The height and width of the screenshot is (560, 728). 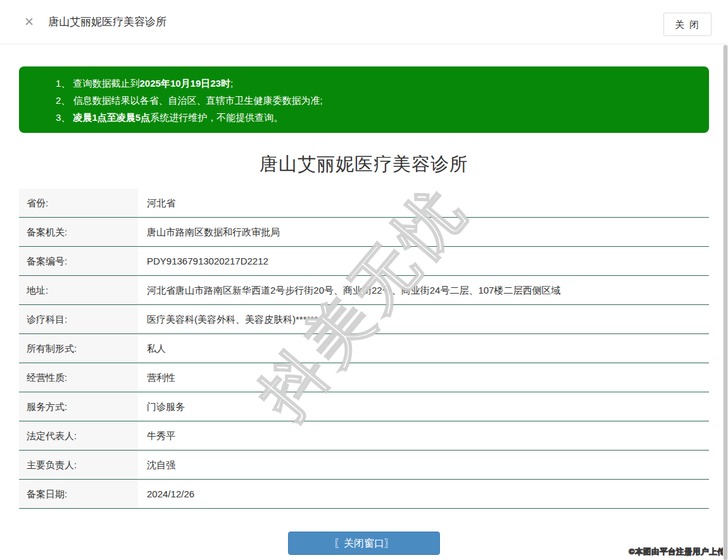 I want to click on table-row-service-mode: 服务方式: 门诊服务, so click(x=364, y=407).